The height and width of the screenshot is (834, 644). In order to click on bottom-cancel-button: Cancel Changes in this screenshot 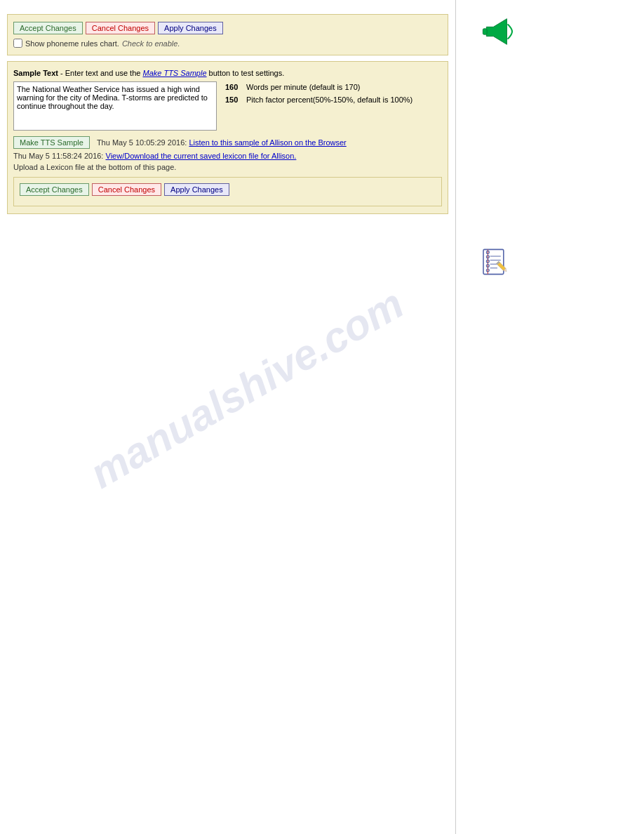, I will do `click(126, 190)`.